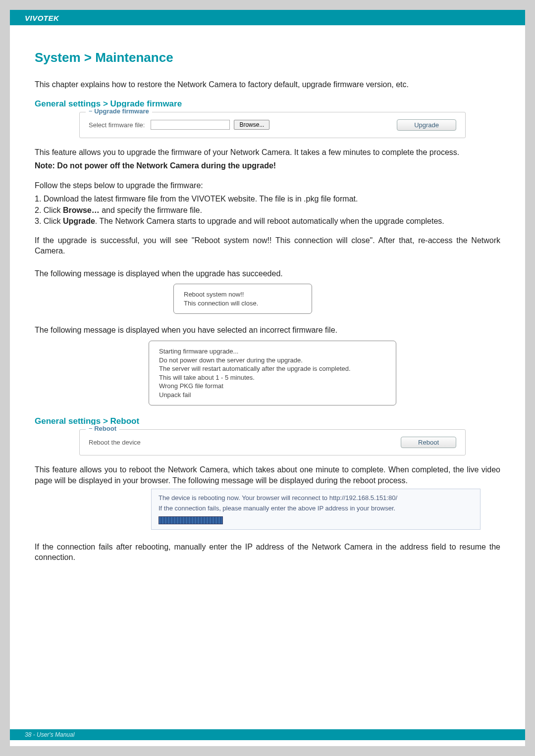  I want to click on reboot-fieldset: Reboot Reboot the device Reboot, so click(272, 443).